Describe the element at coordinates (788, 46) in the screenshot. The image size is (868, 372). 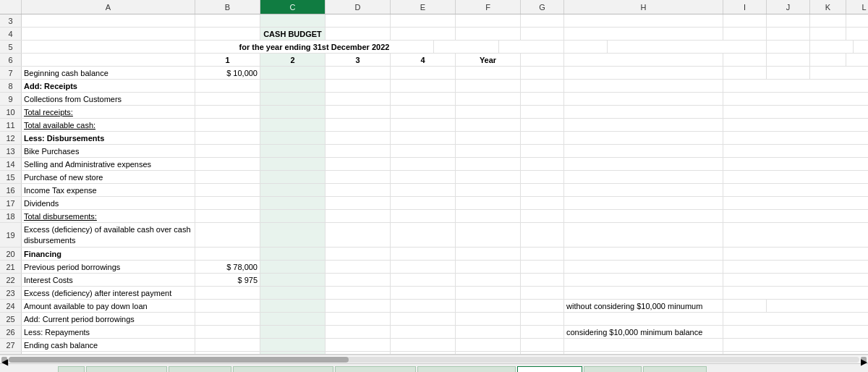
I see `cell-I5` at that location.